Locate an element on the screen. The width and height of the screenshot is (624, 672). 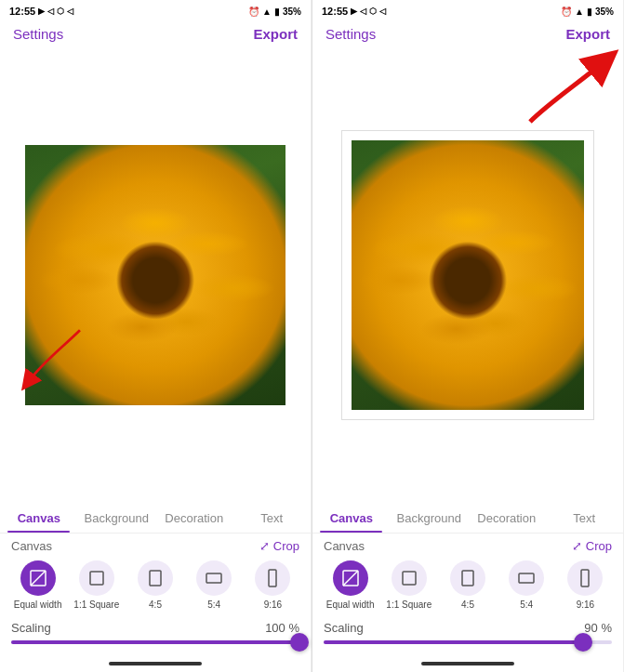
ratio-label-9-16-left: 9:16 is located at coordinates (273, 604).